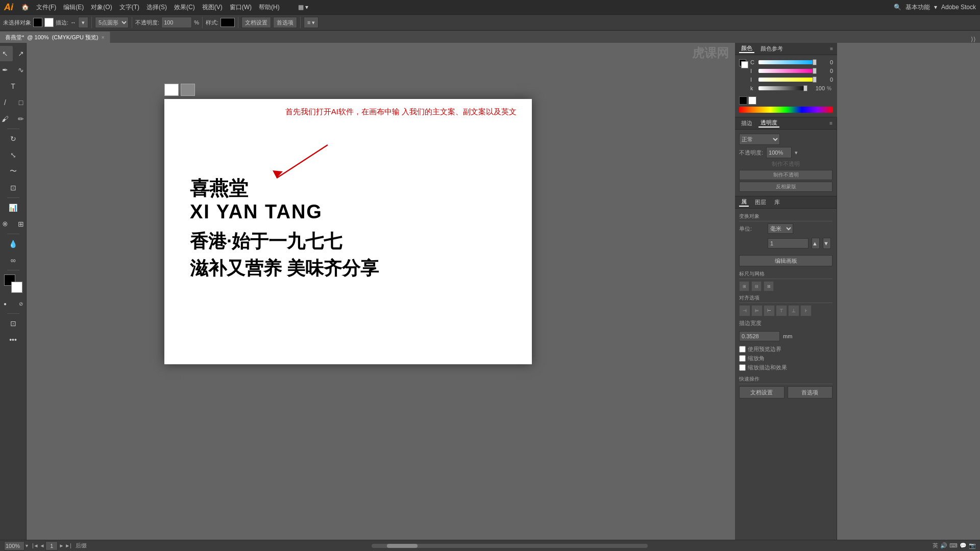  Describe the element at coordinates (256, 22) in the screenshot. I see `doc-settings-btn: 文档设置` at that location.